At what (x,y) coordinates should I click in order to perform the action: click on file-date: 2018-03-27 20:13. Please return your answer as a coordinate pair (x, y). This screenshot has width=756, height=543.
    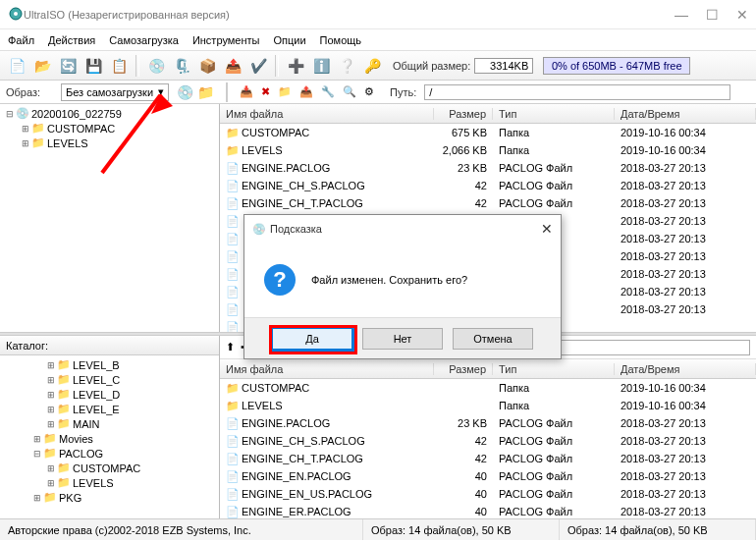
    Looking at the image, I should click on (685, 292).